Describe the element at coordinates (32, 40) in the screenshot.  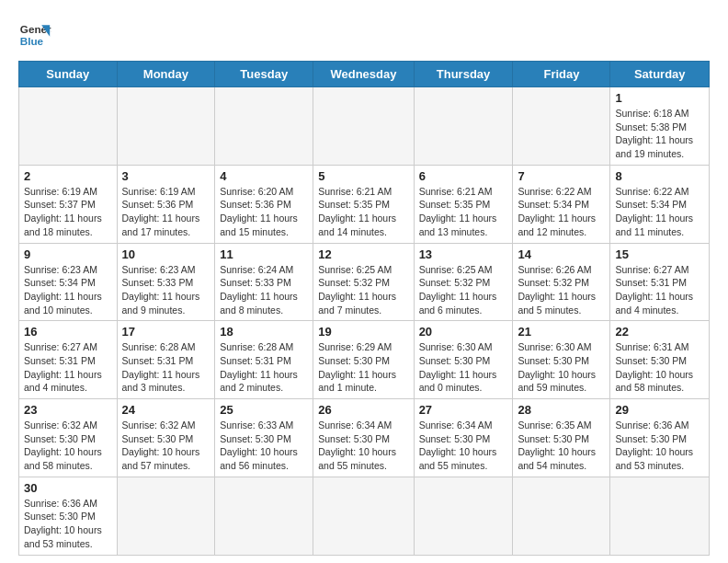
I see `svg-text: Blue` at that location.